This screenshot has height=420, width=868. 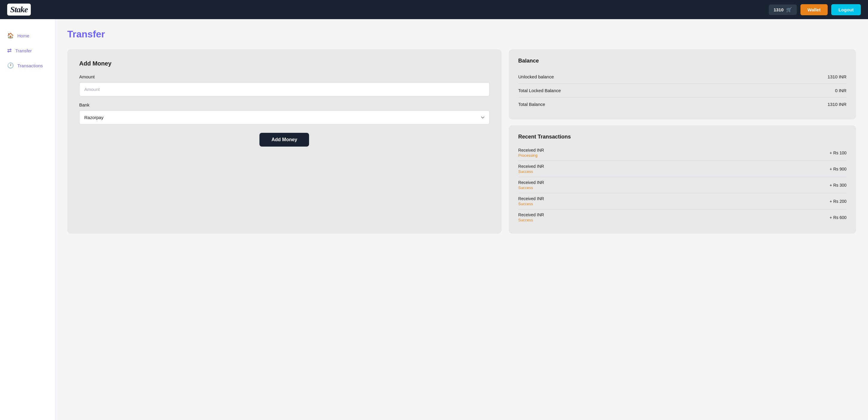 I want to click on transfer-icon: ⇄, so click(x=9, y=51).